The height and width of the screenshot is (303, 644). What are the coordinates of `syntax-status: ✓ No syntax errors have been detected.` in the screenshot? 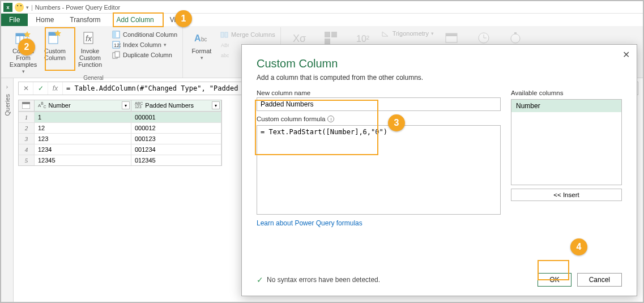 It's located at (318, 280).